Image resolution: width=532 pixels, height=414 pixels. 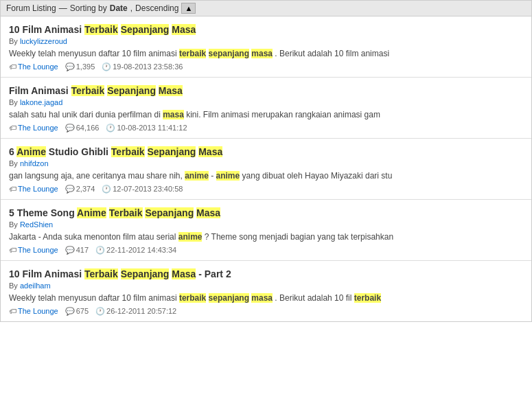 I want to click on post-date: 22-11-2012 14:43:34, so click(x=136, y=250).